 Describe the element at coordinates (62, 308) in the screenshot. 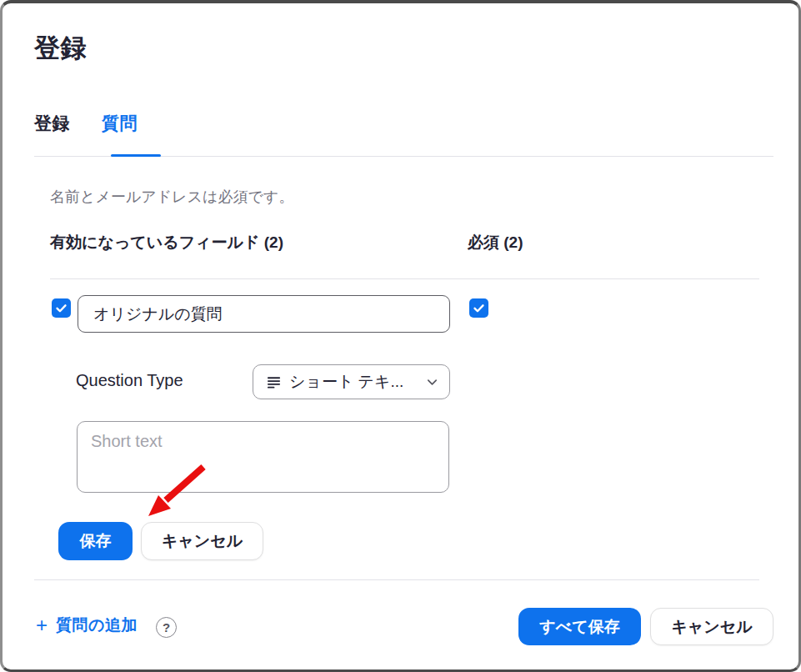

I see `enabled-checkbox` at that location.